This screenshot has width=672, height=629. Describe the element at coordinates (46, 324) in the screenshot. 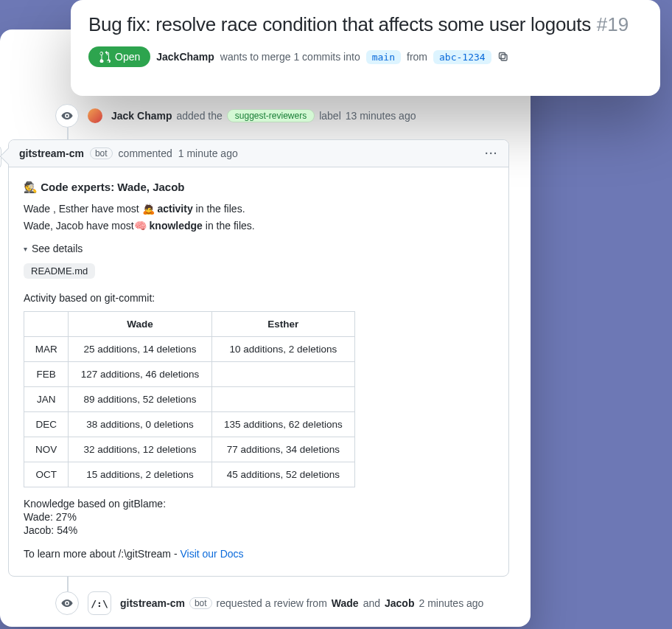

I see `table-header-empty` at that location.